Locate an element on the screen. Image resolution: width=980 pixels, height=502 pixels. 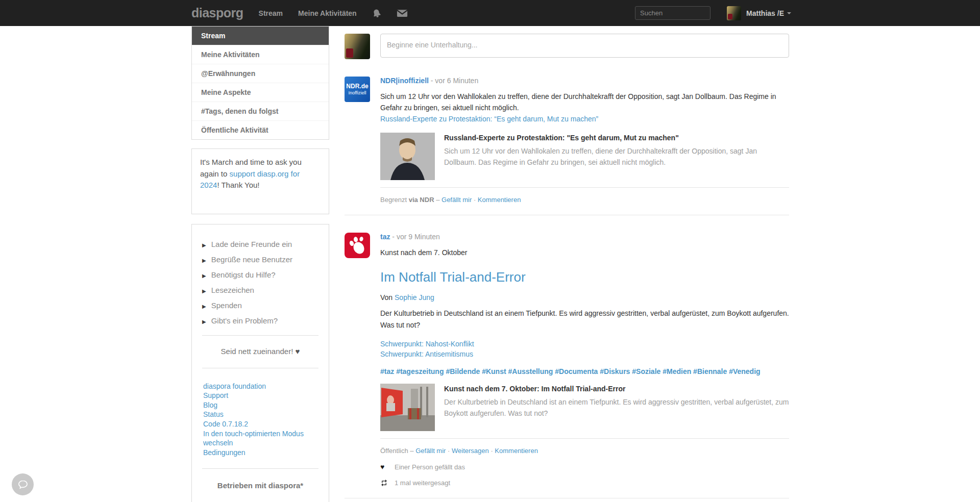
sidebar-item-followed-tags: #Tags, denen du folgst is located at coordinates (260, 111).